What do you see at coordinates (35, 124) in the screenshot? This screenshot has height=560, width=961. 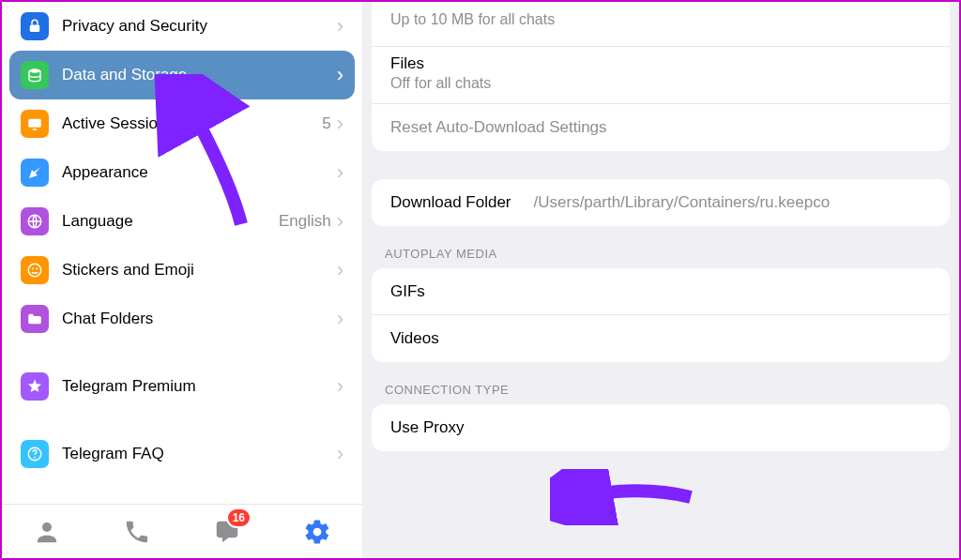 I see `sessions-icon` at bounding box center [35, 124].